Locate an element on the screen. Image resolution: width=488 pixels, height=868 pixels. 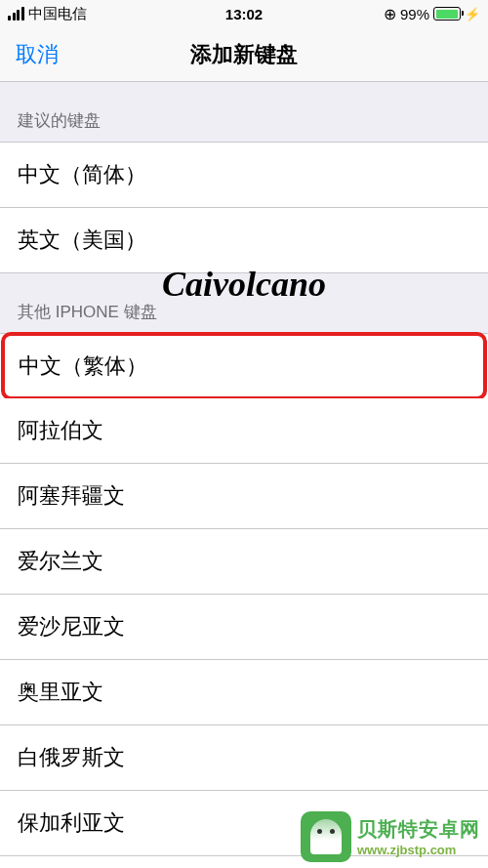
section-header-suggested: 建议的键盘 is located at coordinates (244, 111).